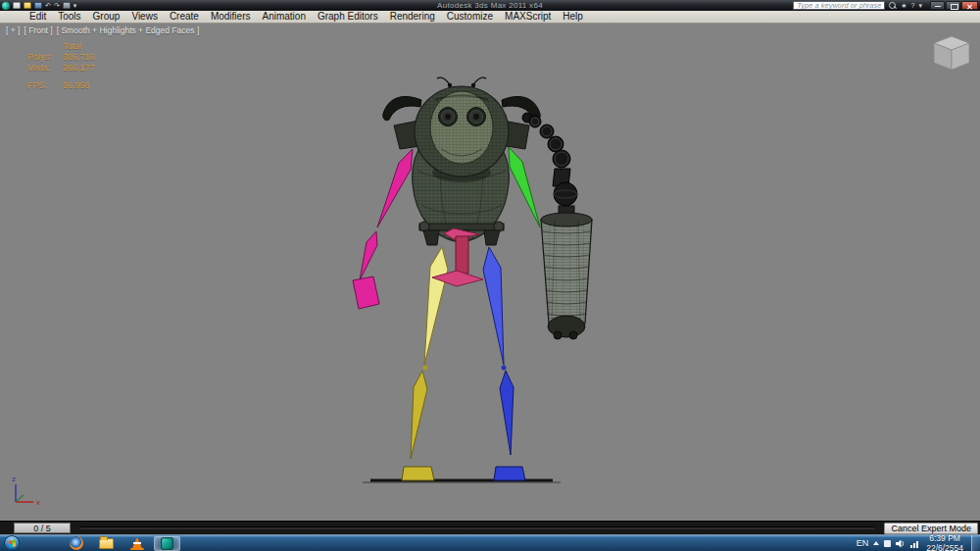 The width and height of the screenshot is (980, 551). I want to click on stats-verts-value: 266,177, so click(78, 69).